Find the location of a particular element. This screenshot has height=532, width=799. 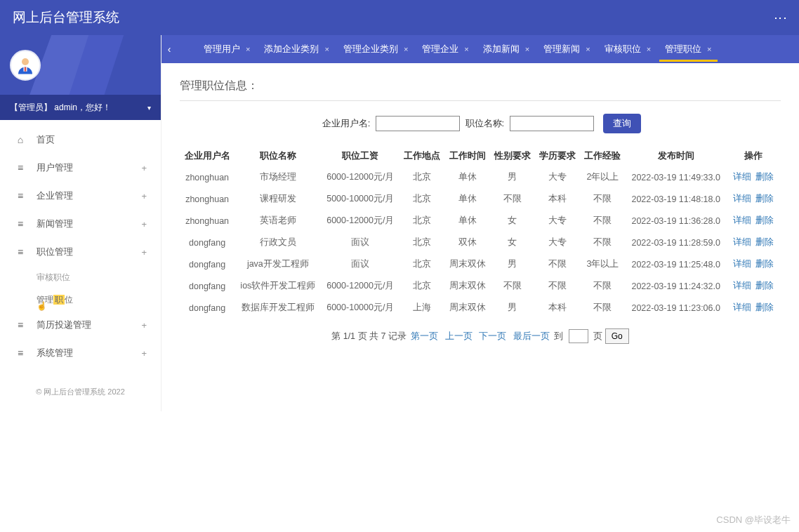

search-row: 企业用户名: 职位名称: 查询 is located at coordinates (480, 124).